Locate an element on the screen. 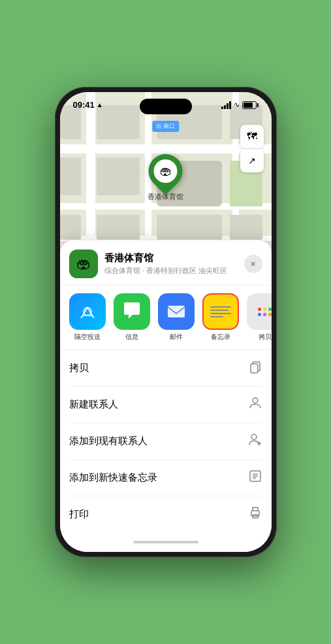  messages-label: 信息 is located at coordinates (132, 337).